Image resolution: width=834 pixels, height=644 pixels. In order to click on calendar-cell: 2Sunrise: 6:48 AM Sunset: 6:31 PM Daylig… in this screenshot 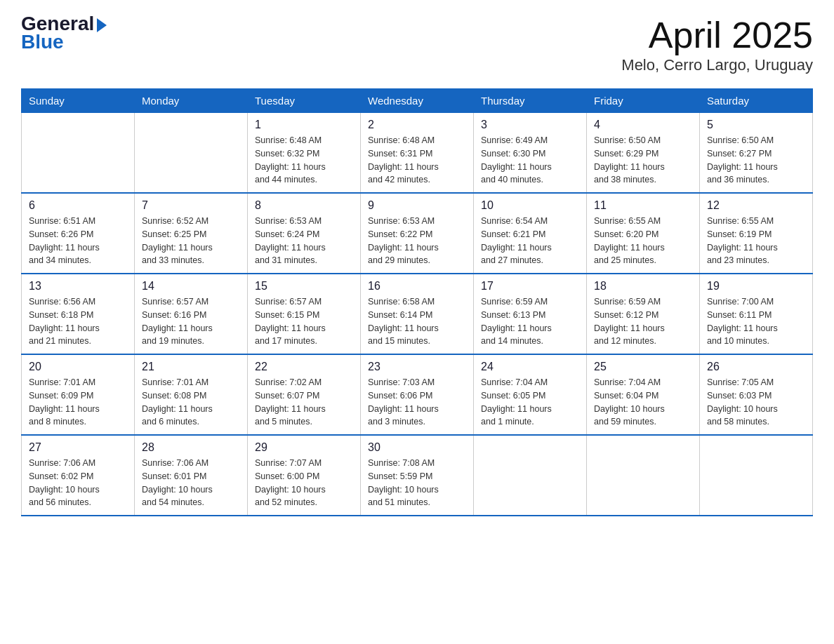, I will do `click(417, 153)`.